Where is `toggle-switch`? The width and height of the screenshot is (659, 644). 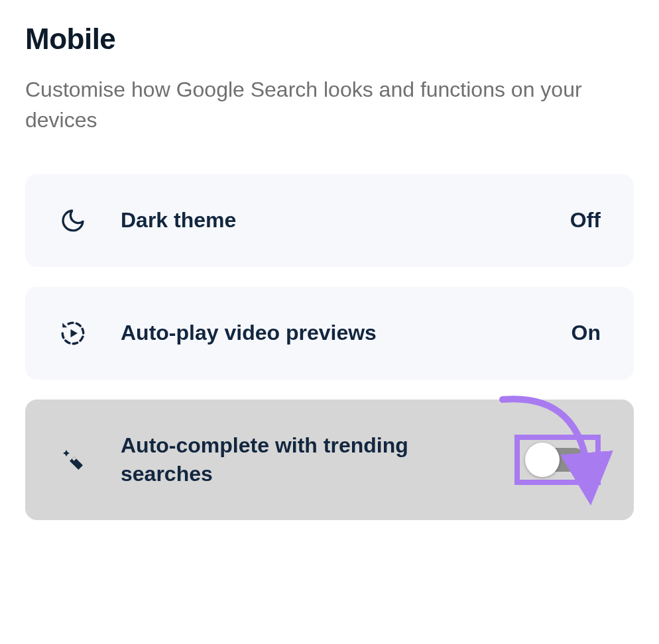
toggle-switch is located at coordinates (558, 460).